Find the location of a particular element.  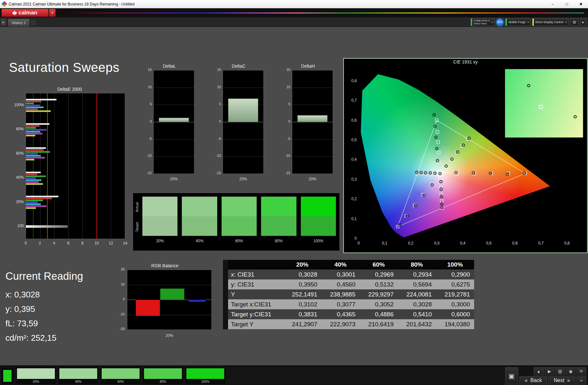

deltaC-y-tick-label: 5 is located at coordinates (217, 104).